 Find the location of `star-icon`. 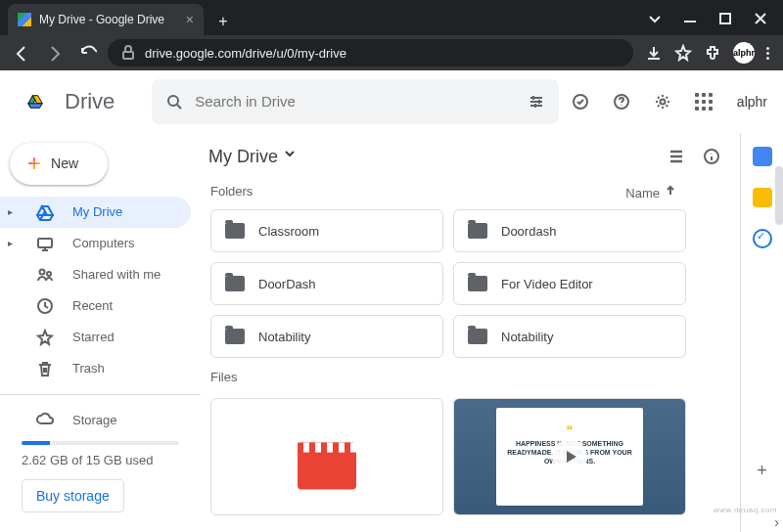

star-icon is located at coordinates (45, 337).